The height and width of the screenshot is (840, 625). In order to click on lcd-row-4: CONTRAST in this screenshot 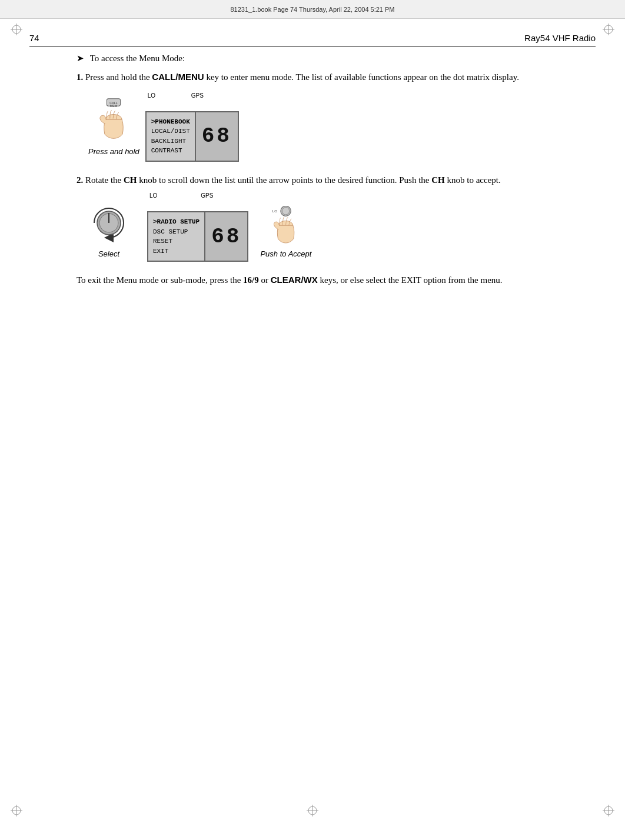, I will do `click(171, 151)`.